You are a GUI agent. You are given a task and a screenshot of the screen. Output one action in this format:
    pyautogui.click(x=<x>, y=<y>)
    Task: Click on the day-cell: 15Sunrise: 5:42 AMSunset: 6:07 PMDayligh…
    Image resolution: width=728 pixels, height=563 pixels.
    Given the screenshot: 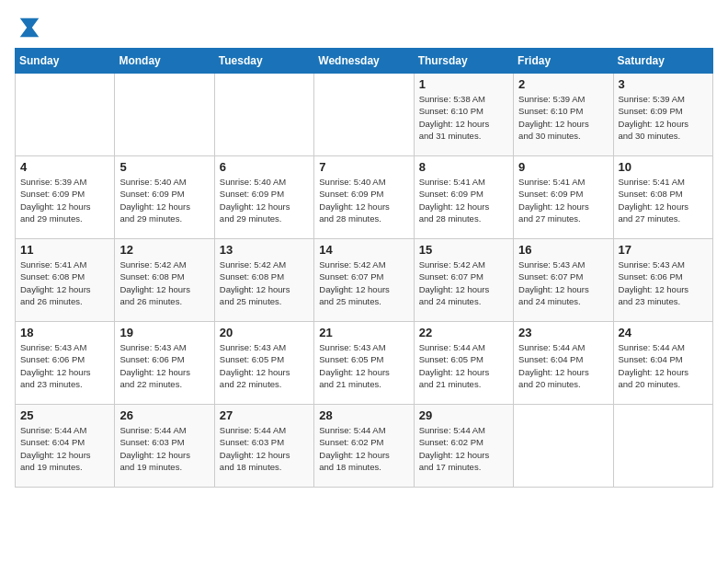 What is the action you would take?
    pyautogui.click(x=463, y=281)
    